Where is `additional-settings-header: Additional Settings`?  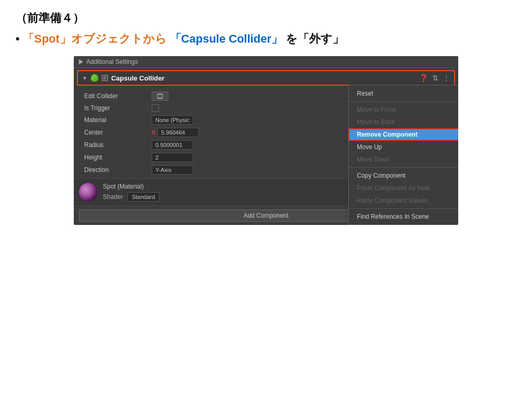
additional-settings-header: Additional Settings is located at coordinates (266, 62).